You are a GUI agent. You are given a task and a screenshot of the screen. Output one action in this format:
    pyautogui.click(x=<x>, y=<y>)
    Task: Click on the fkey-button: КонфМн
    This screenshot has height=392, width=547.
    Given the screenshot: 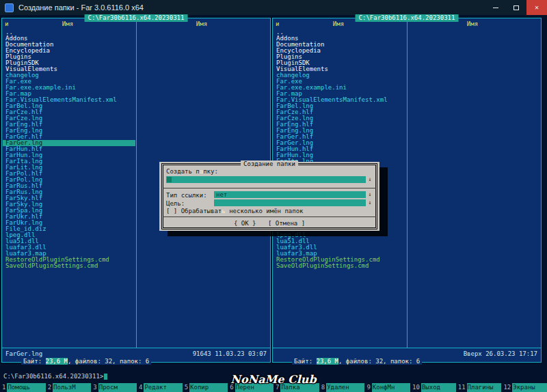 What is the action you would take?
    pyautogui.click(x=391, y=388)
    